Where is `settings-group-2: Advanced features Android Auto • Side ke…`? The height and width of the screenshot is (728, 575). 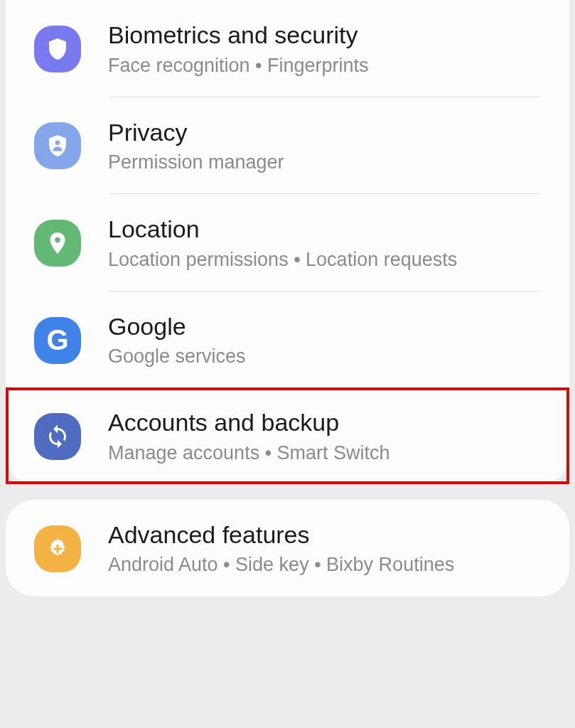 settings-group-2: Advanced features Android Auto • Side ke… is located at coordinates (287, 548).